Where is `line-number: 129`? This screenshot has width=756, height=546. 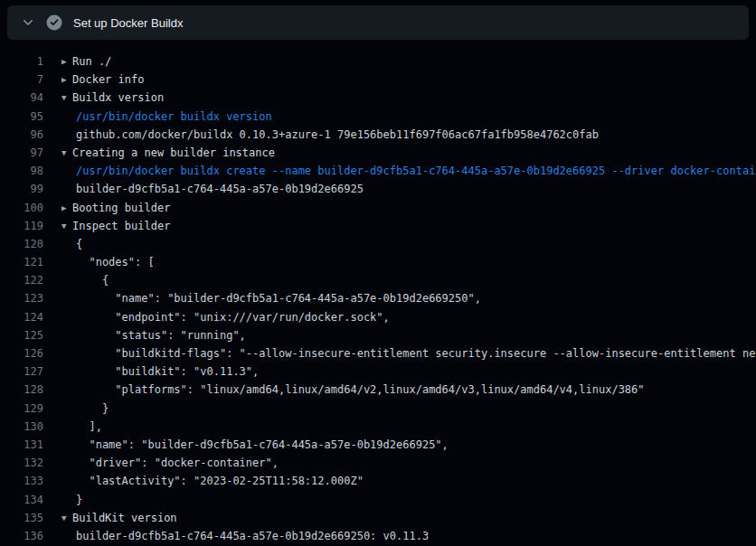 line-number: 129 is located at coordinates (22, 409).